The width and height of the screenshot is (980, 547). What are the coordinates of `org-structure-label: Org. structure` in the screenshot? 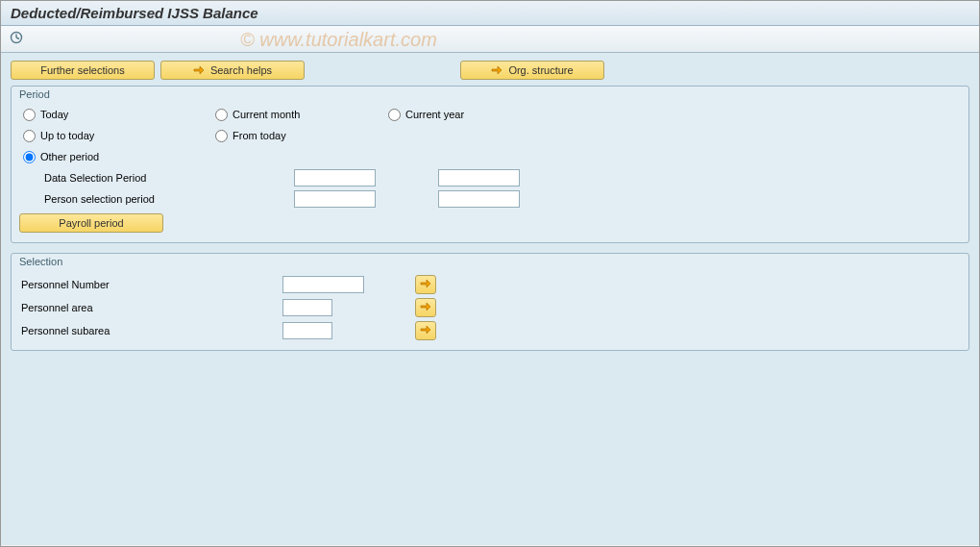 It's located at (540, 70).